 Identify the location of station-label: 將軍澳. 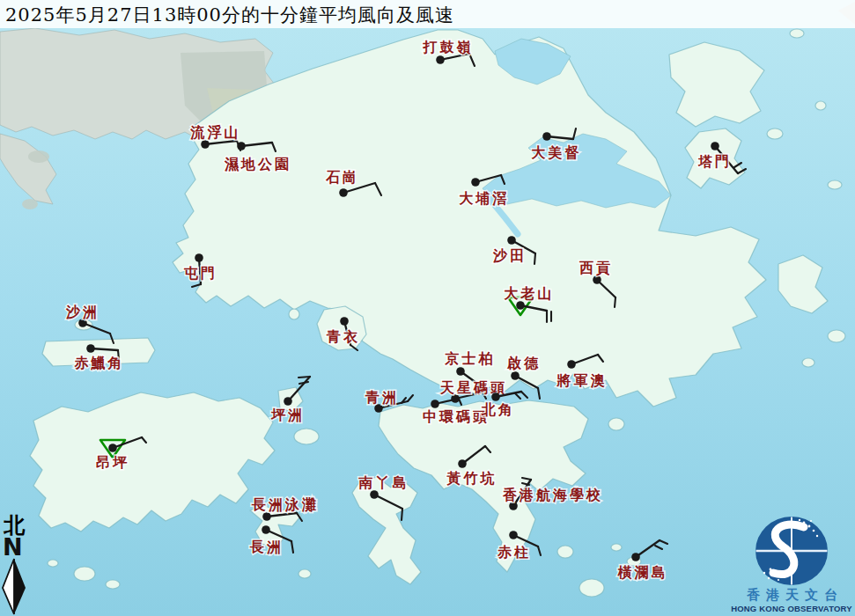
(582, 380).